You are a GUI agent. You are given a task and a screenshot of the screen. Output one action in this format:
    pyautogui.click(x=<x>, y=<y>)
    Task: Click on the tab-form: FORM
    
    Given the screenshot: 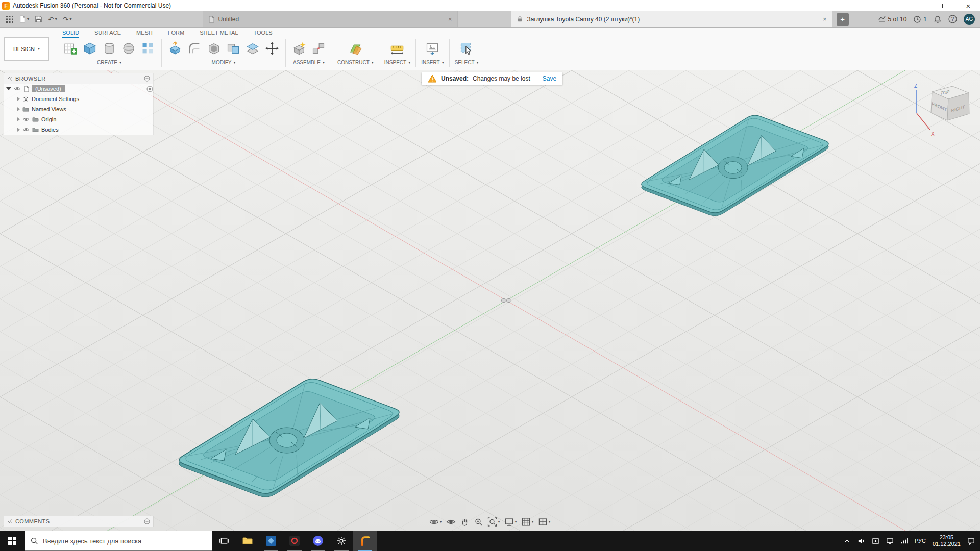 What is the action you would take?
    pyautogui.click(x=176, y=33)
    